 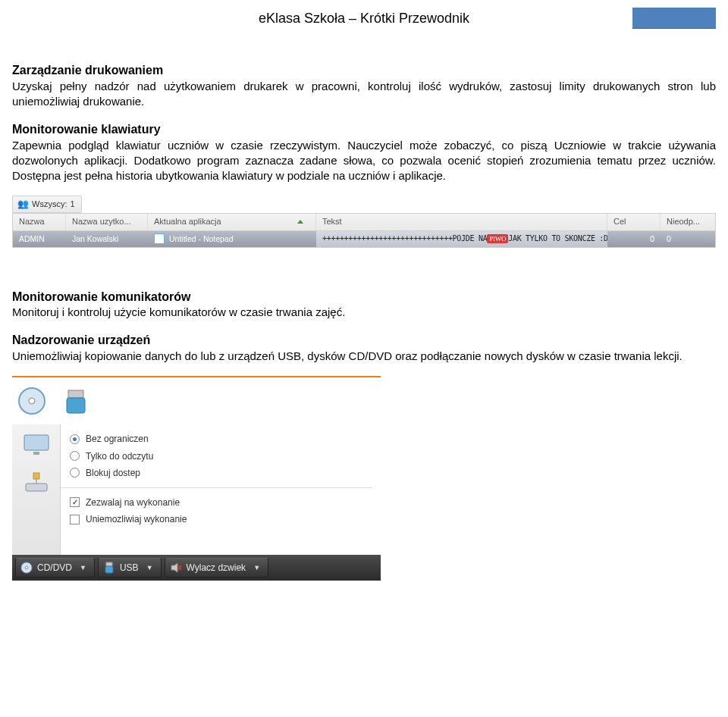 I want to click on col-nieodp: Nieodp..., so click(x=688, y=222).